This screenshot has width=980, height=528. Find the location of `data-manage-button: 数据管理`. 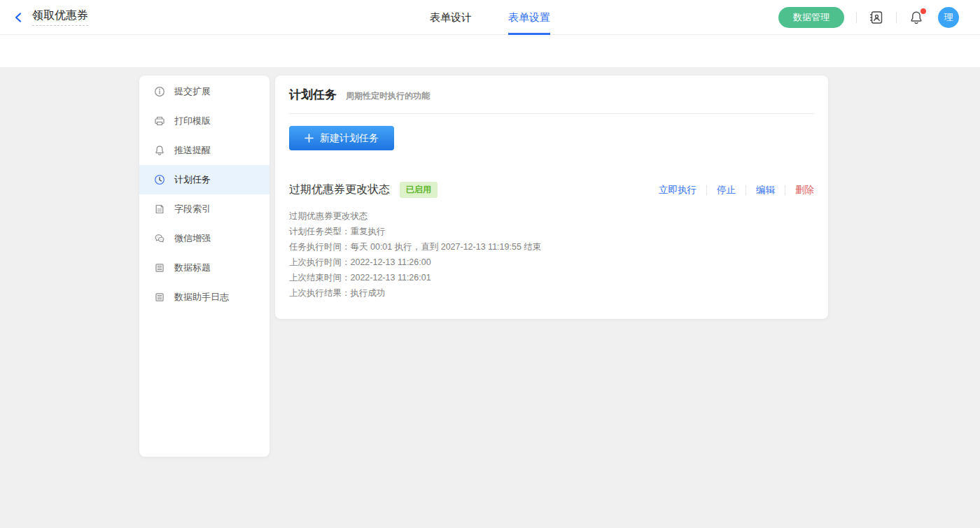

data-manage-button: 数据管理 is located at coordinates (811, 17).